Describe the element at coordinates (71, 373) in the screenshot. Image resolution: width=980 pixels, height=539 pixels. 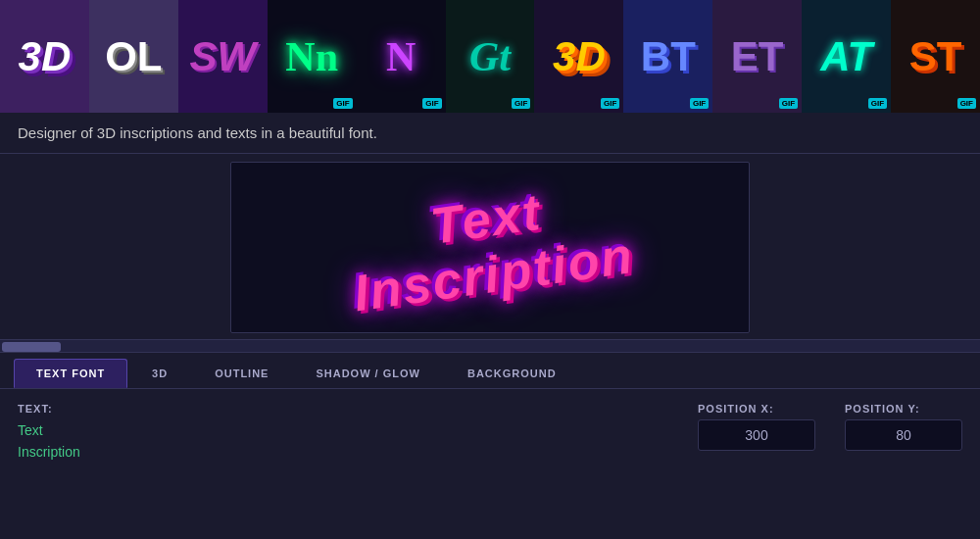
I see `tab-text-font: TEXT FONT` at that location.